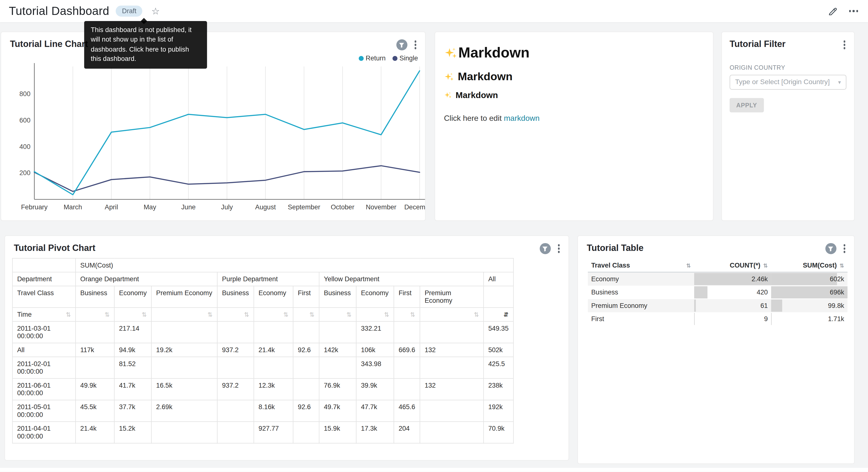 This screenshot has height=472, width=868. Describe the element at coordinates (156, 11) in the screenshot. I see `favorite-star-icon: ☆` at that location.